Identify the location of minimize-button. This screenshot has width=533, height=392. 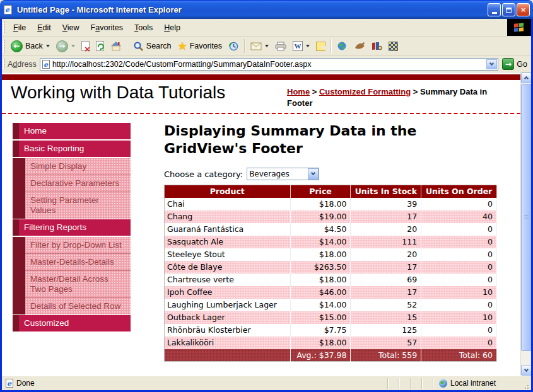
(495, 10).